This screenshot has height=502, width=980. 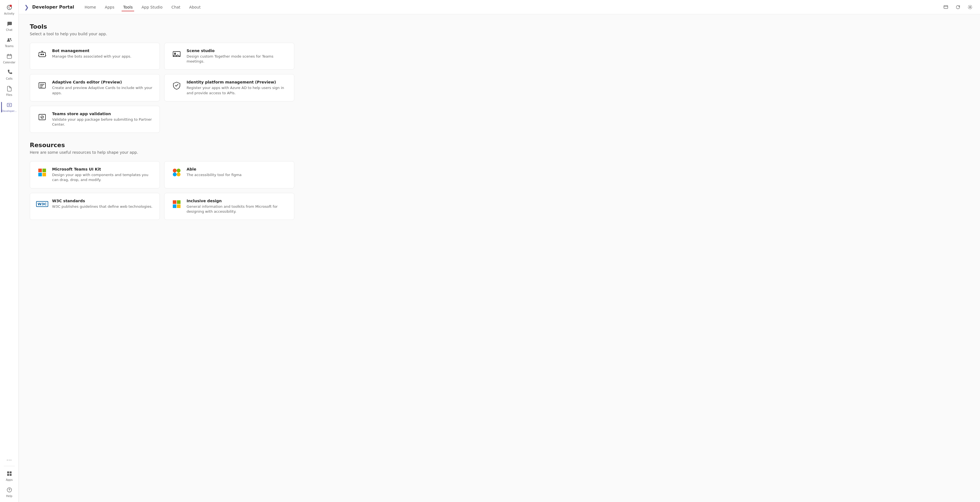 What do you see at coordinates (9, 62) in the screenshot?
I see `sidebar-item-label-calendar: Calendar` at bounding box center [9, 62].